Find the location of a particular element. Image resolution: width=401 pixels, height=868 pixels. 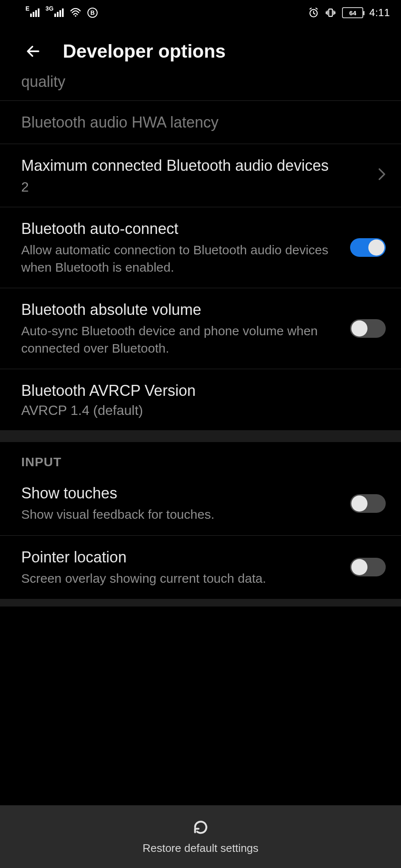

row-subtitle: Auto-sync Bluetooth device and phone vol… is located at coordinates (181, 340).